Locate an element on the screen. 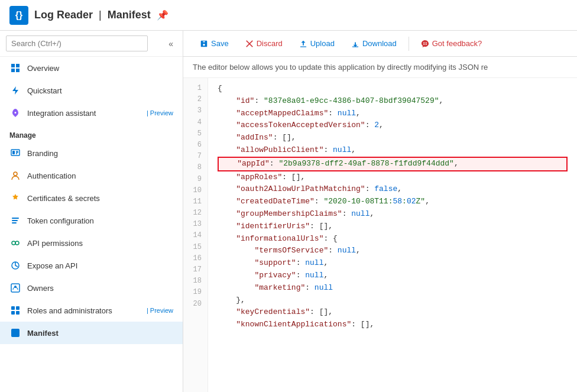 The image size is (577, 392). code-line: }, is located at coordinates (393, 300).